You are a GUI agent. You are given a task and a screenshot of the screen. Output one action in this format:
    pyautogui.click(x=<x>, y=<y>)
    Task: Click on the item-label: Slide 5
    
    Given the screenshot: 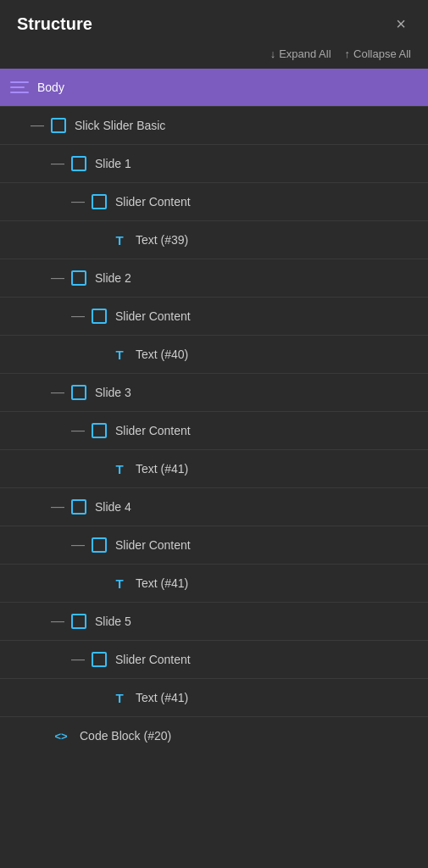 What is the action you would take?
    pyautogui.click(x=114, y=621)
    